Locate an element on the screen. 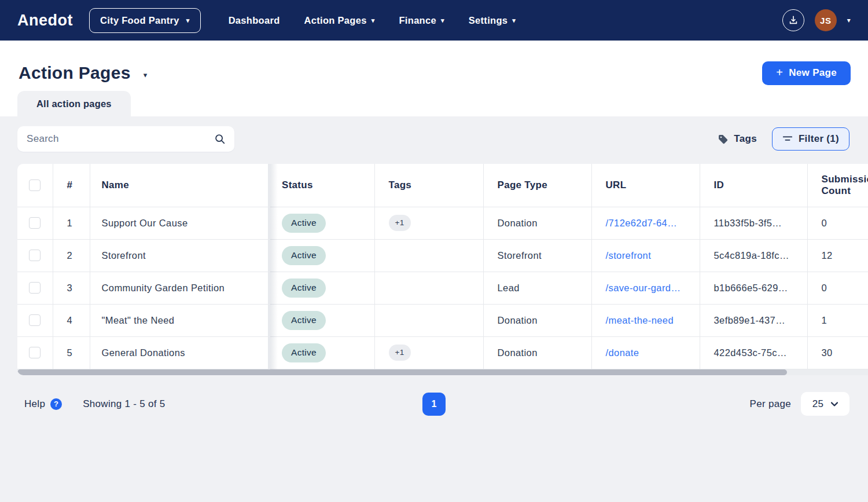  account-menu-caret-icon: ▾ is located at coordinates (849, 20).